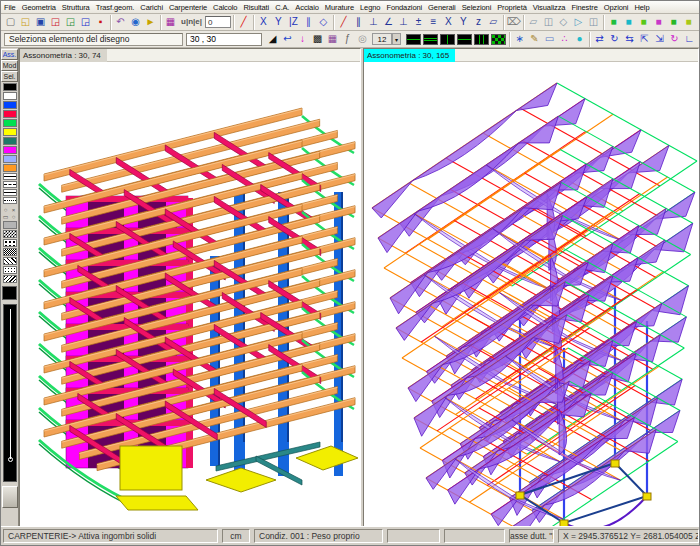 The height and width of the screenshot is (546, 700). I want to click on solid-box-icon-1: ■, so click(614, 22).